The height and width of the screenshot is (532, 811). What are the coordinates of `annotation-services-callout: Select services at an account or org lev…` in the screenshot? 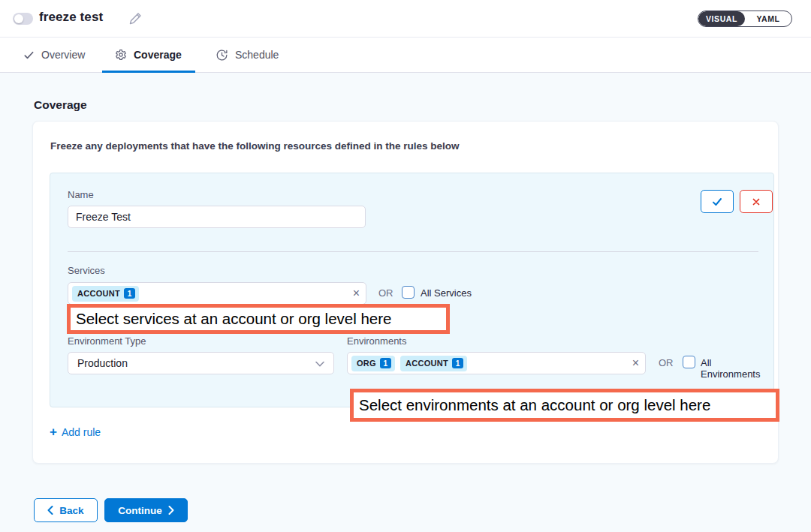 It's located at (258, 319).